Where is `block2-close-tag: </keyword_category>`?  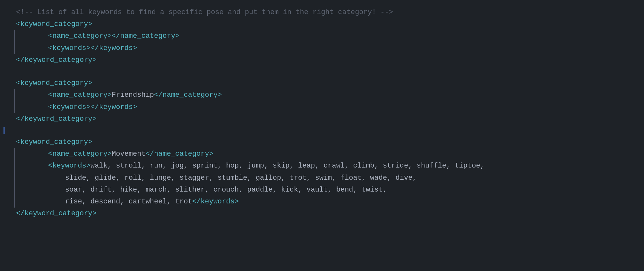
block2-close-tag: </keyword_category> is located at coordinates (322, 119).